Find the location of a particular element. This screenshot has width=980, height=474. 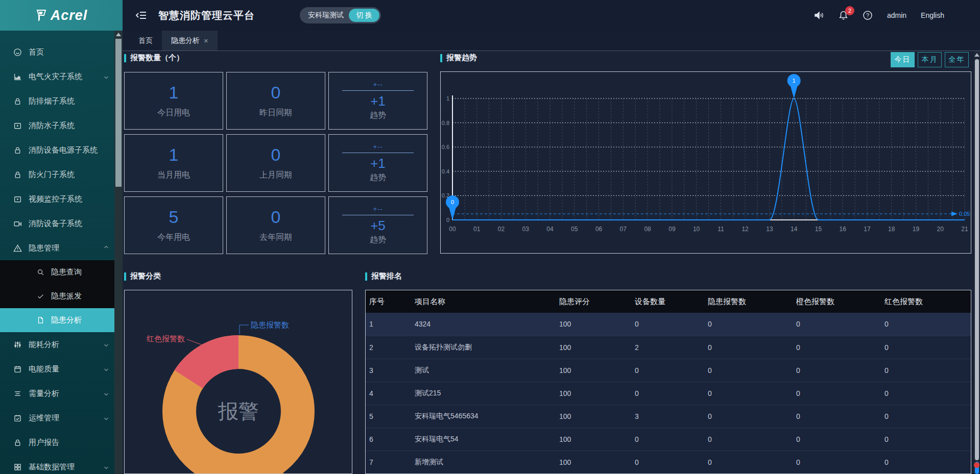

speaker-icon is located at coordinates (819, 15).